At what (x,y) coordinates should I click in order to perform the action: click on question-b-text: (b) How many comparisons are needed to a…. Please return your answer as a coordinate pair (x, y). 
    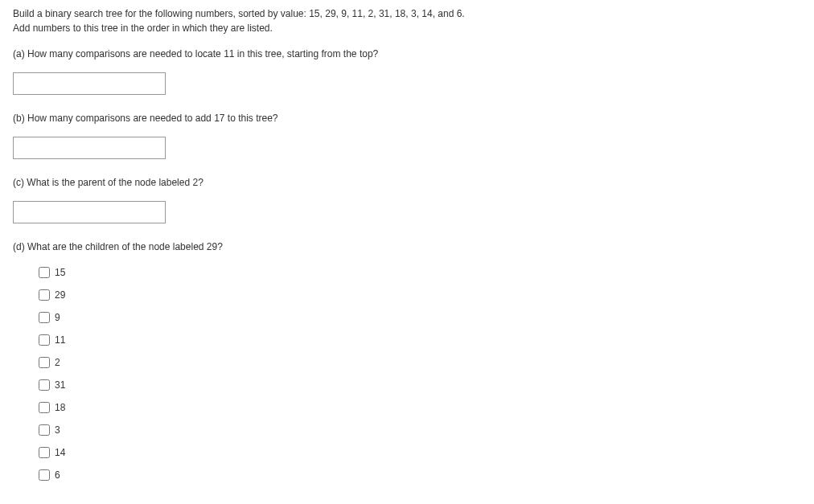
    Looking at the image, I should click on (407, 118).